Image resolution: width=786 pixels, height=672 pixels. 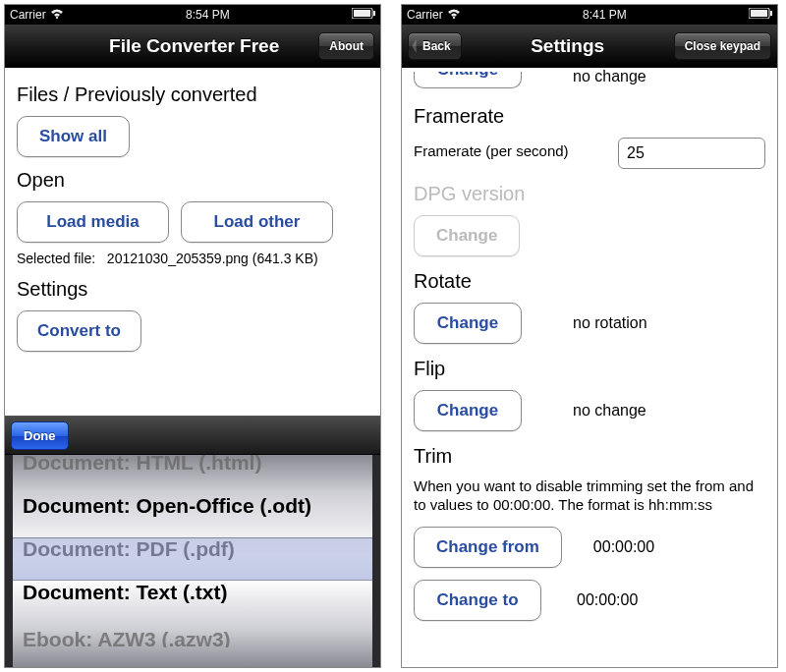 What do you see at coordinates (434, 46) in the screenshot?
I see `back-button: Back` at bounding box center [434, 46].